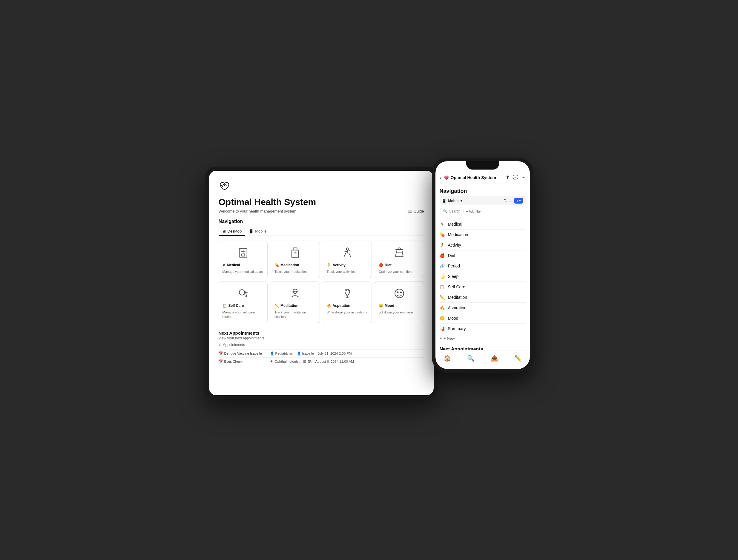  I want to click on nav-item-medication: 💊 Medication, so click(483, 235).